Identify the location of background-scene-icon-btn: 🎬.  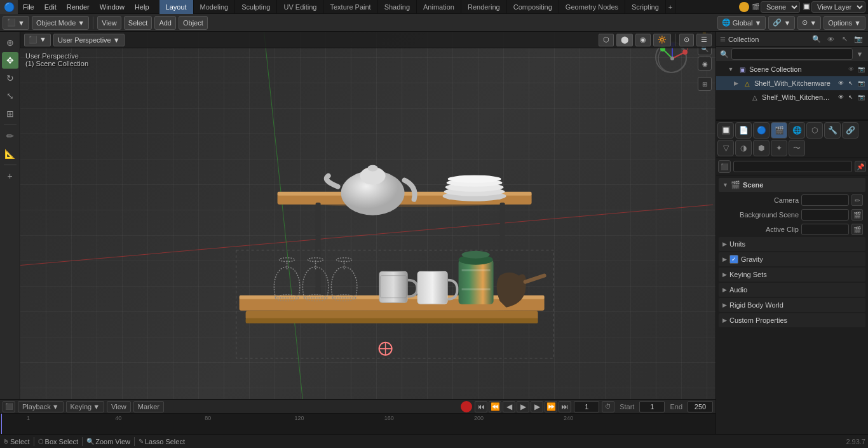
(857, 215).